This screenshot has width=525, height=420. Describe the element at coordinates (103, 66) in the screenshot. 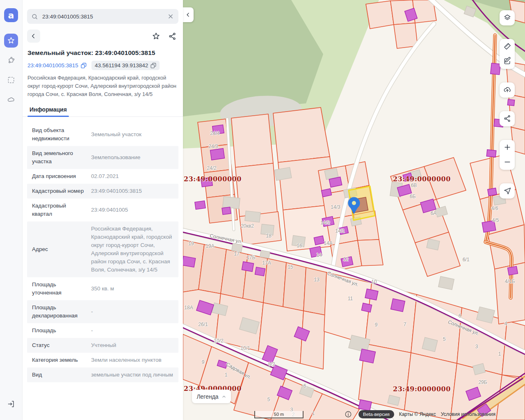

I see `object-chips: 23:49:0401005:3815 43.561194 39.913842` at that location.